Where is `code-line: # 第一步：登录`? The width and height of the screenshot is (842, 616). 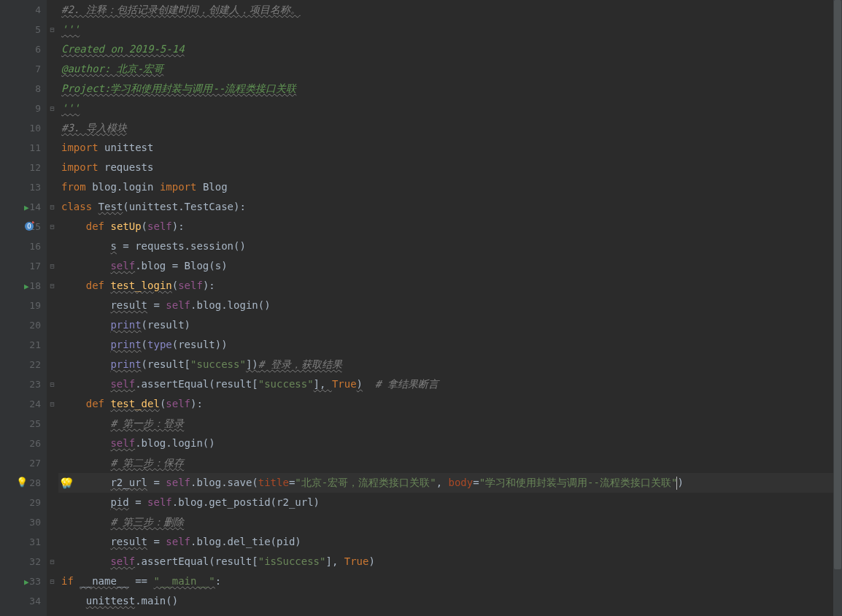
code-line: # 第一步：登录 is located at coordinates (446, 423).